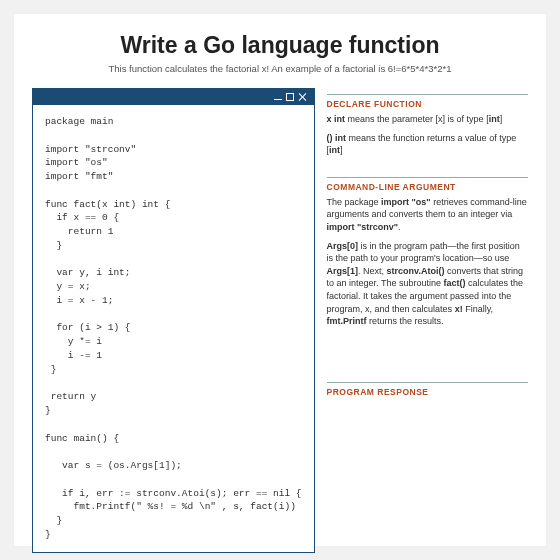  Describe the element at coordinates (428, 126) in the screenshot. I see `section-declare: DECLARE FUNCTION x int means the paramet…` at that location.